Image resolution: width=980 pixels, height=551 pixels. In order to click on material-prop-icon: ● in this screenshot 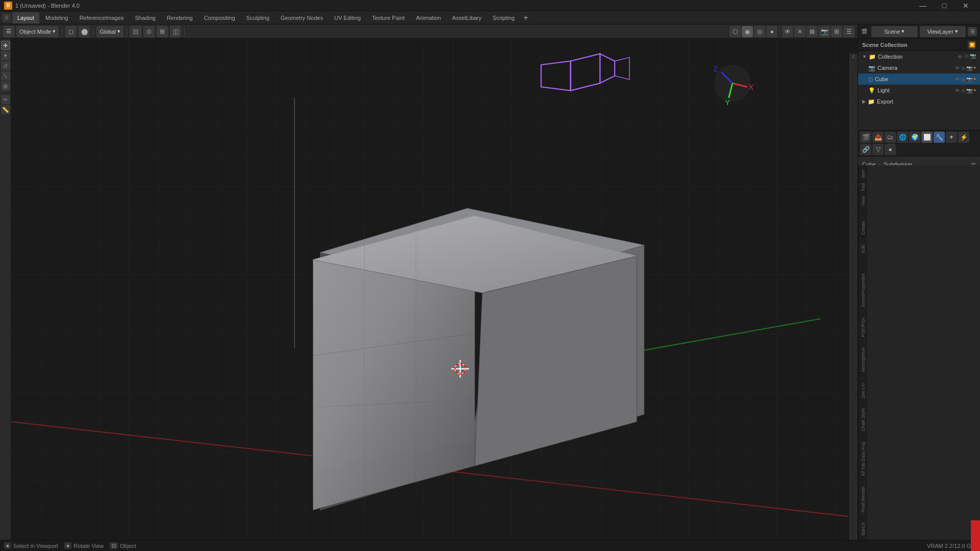, I will do `click(890, 149)`.